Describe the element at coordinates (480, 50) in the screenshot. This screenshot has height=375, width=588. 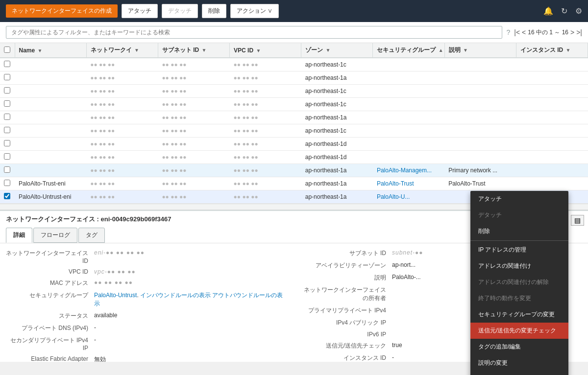
I see `col-desc: 説明 ▼` at that location.